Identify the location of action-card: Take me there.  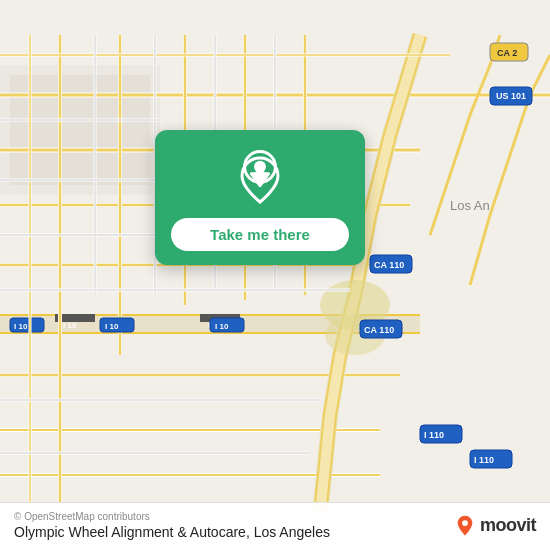
(260, 198).